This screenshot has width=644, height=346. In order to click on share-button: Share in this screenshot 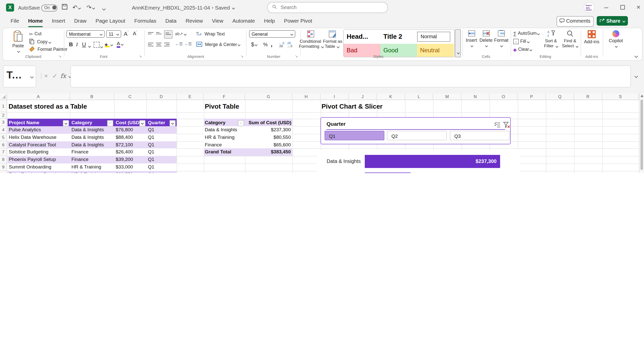, I will do `click(612, 21)`.